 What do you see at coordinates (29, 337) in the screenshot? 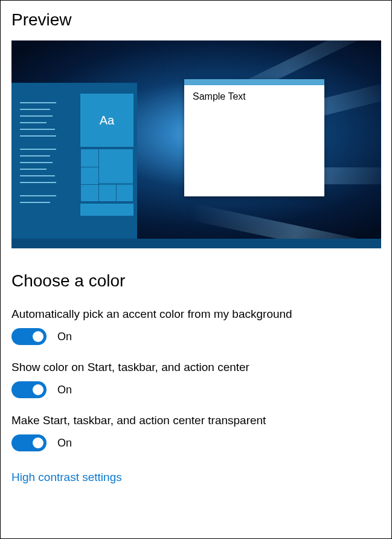
I see `auto-accent-toggle` at bounding box center [29, 337].